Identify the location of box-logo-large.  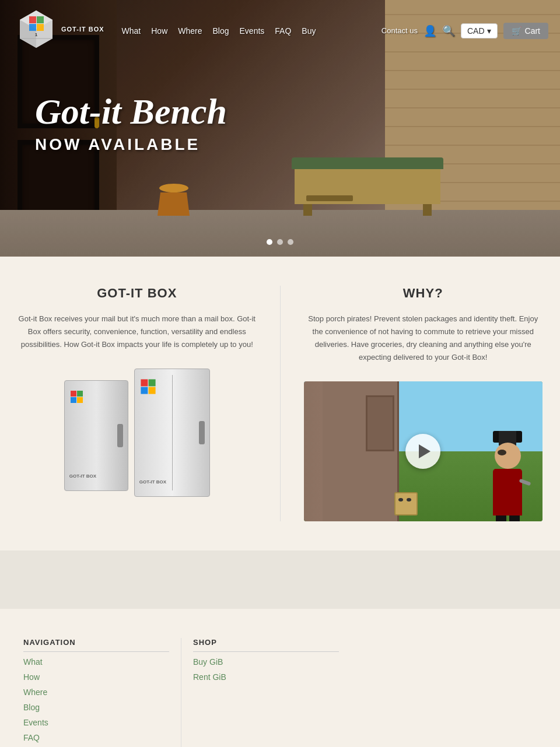
(148, 387).